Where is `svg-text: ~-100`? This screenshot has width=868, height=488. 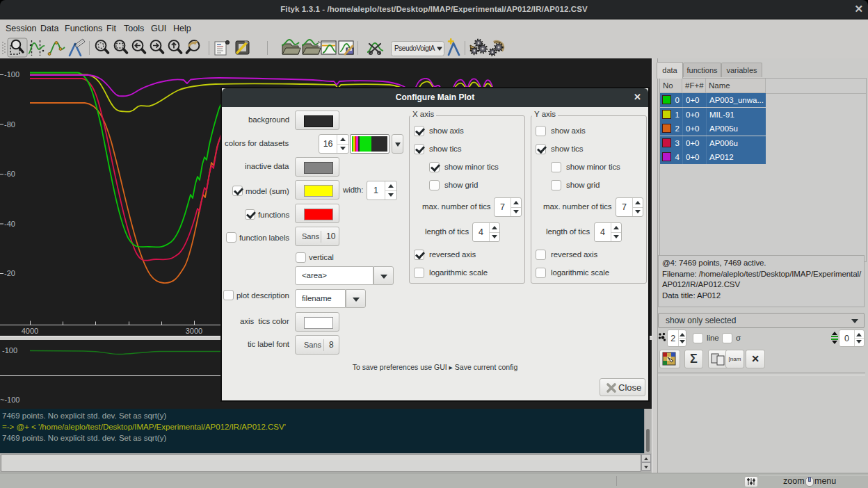
svg-text: ~-100 is located at coordinates (10, 400).